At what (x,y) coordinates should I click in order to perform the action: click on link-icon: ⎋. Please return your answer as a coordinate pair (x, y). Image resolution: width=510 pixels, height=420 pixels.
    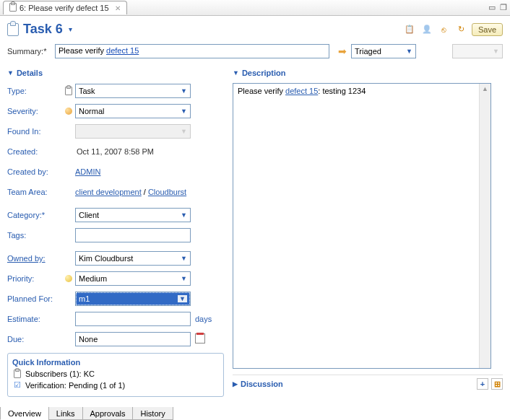
    Looking at the image, I should click on (444, 30).